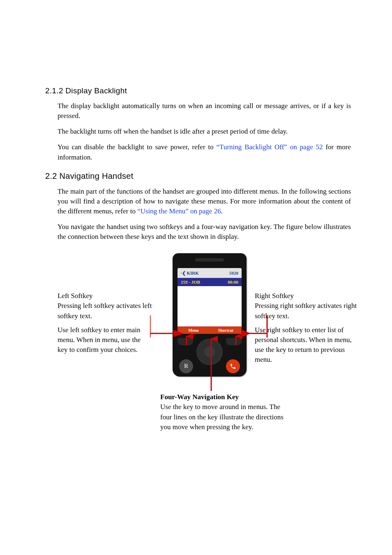 This screenshot has width=392, height=555. Describe the element at coordinates (270, 147) in the screenshot. I see `link-backlight-off: “Turning Backlight Off” on page 52` at that location.